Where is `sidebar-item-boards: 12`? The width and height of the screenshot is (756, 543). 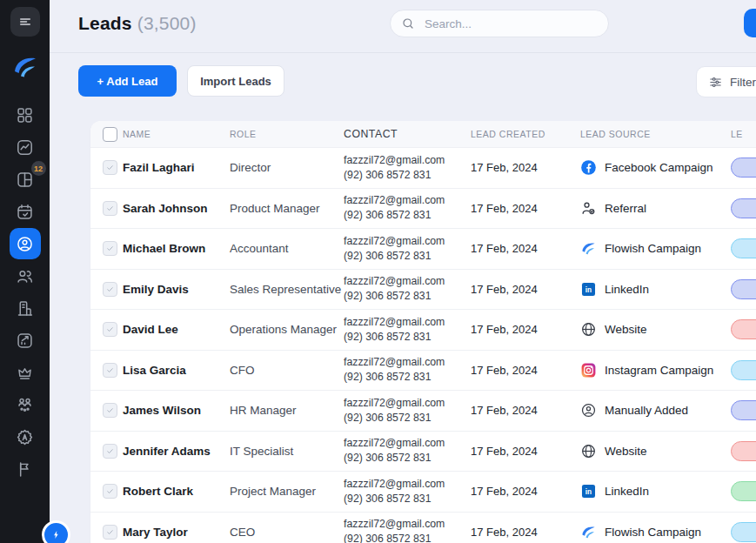
sidebar-item-boards: 12 is located at coordinates (25, 179).